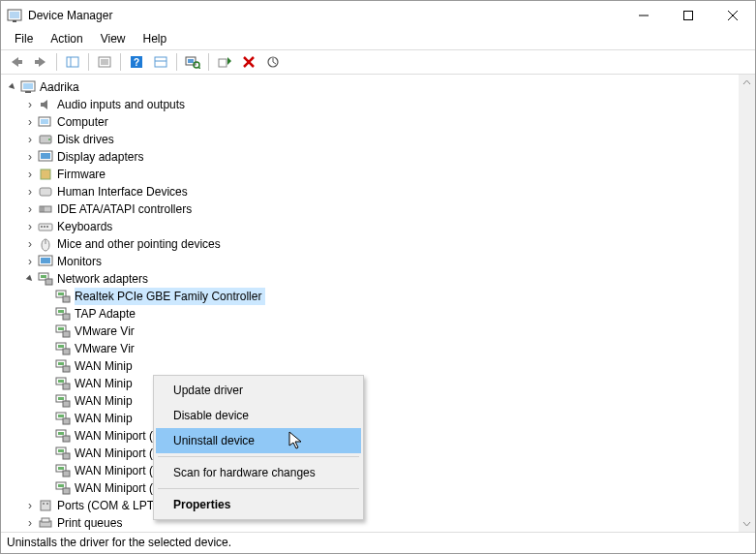 This screenshot has width=756, height=554. Describe the element at coordinates (381, 279) in the screenshot. I see `tree-category-network: Network adapters` at that location.